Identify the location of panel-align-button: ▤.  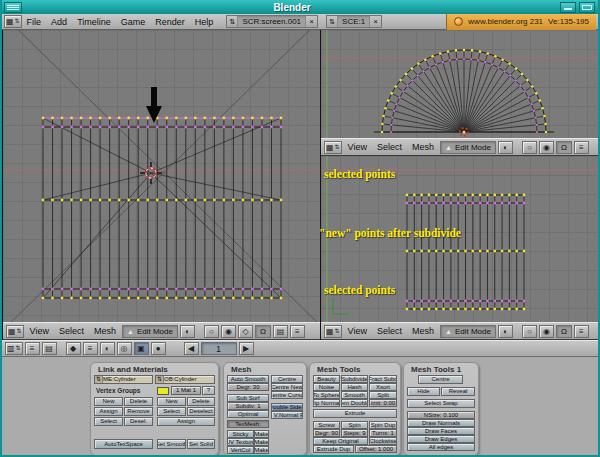
(50, 348).